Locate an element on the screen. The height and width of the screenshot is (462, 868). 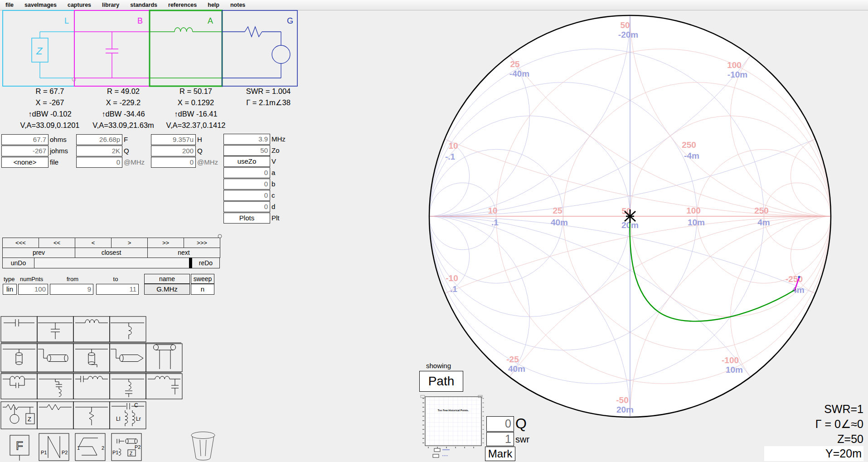
circuit-block-load: L Z is located at coordinates (39, 48).